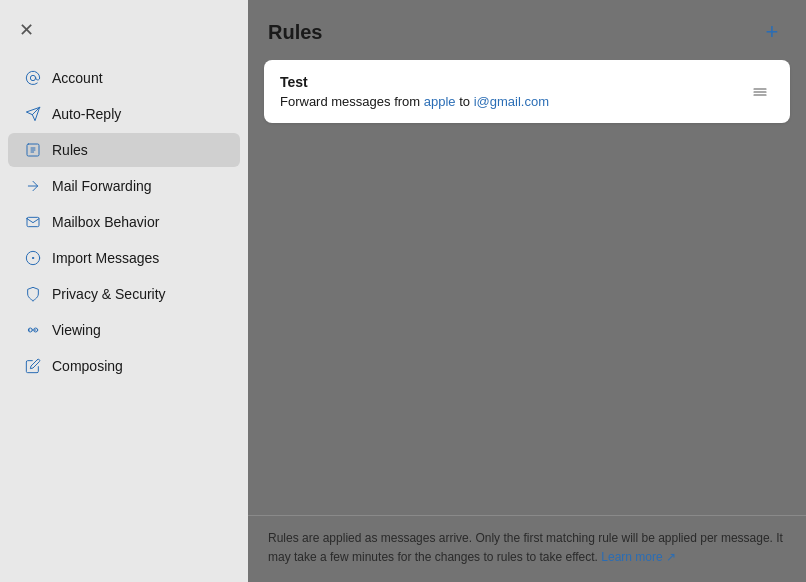 This screenshot has height=582, width=806. What do you see at coordinates (124, 150) in the screenshot?
I see `sidebar-item-rules: Rules` at bounding box center [124, 150].